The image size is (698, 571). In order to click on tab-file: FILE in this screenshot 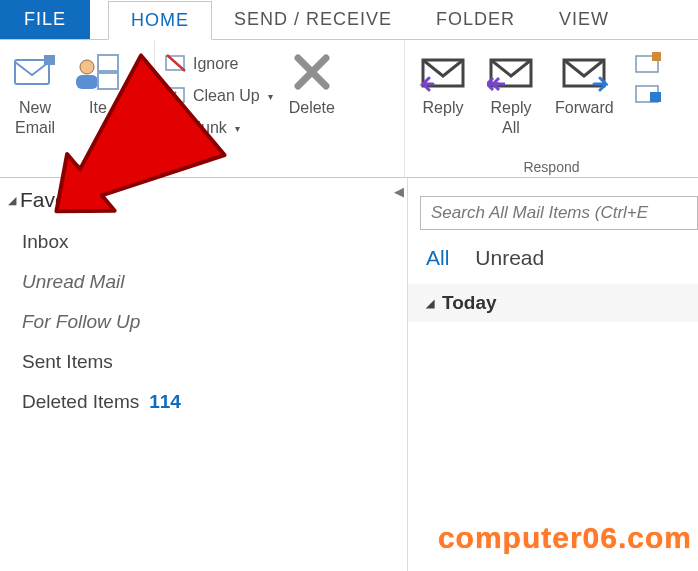, I will do `click(45, 20)`.